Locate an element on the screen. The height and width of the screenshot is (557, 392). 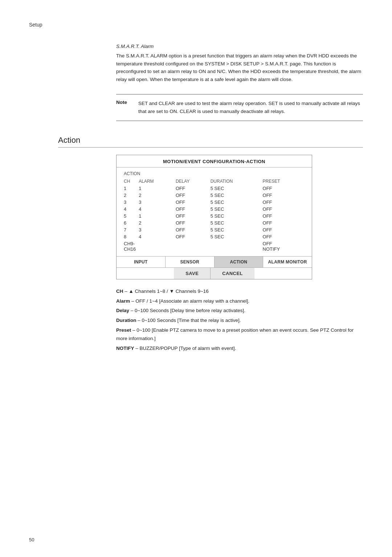
desc-section: CH – ▲ Channels 1~8 / ▼ Channels 9~16 Al… is located at coordinates (240, 320).